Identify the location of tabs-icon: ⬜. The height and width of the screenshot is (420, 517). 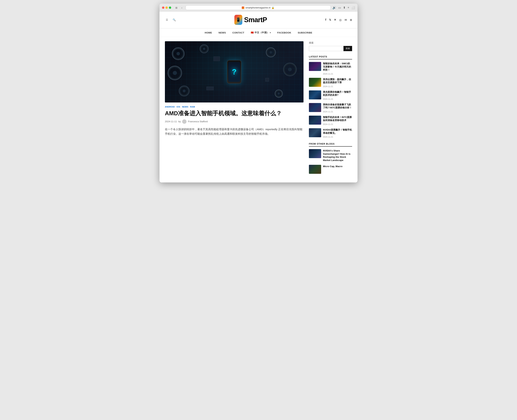
(353, 8).